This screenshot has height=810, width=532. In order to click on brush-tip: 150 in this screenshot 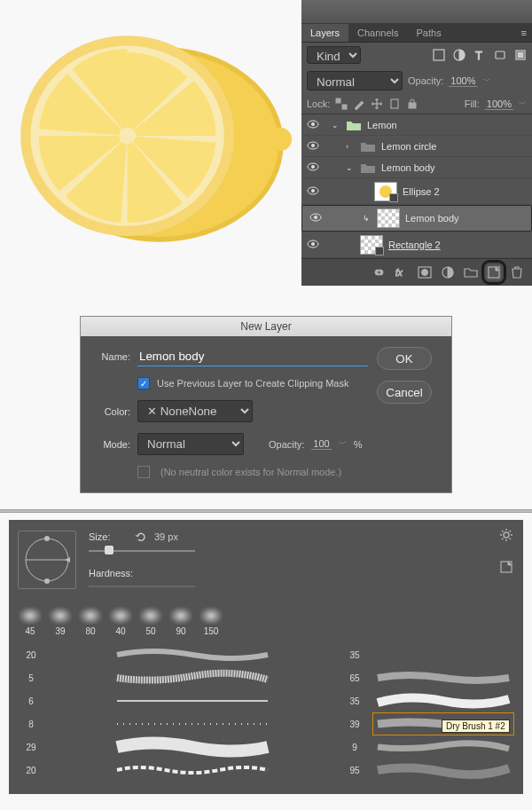, I will do `click(211, 621)`.